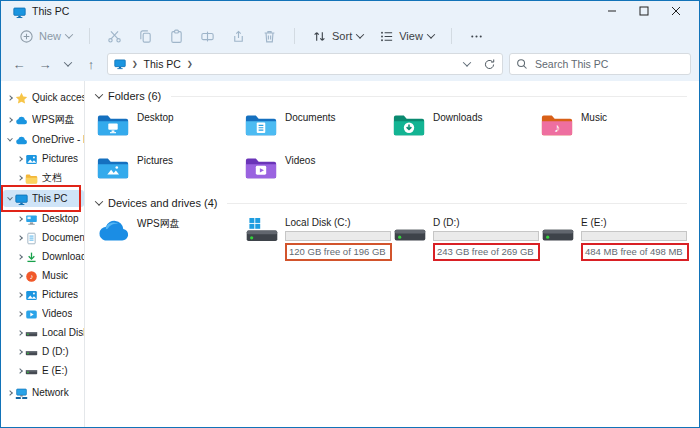  I want to click on new-button: New, so click(46, 36).